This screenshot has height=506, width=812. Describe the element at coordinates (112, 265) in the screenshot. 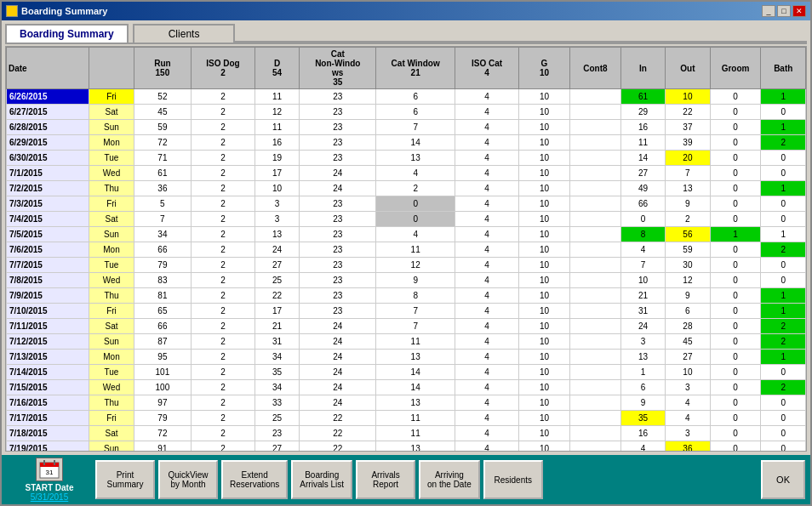

I see `cell-day: Tue` at that location.